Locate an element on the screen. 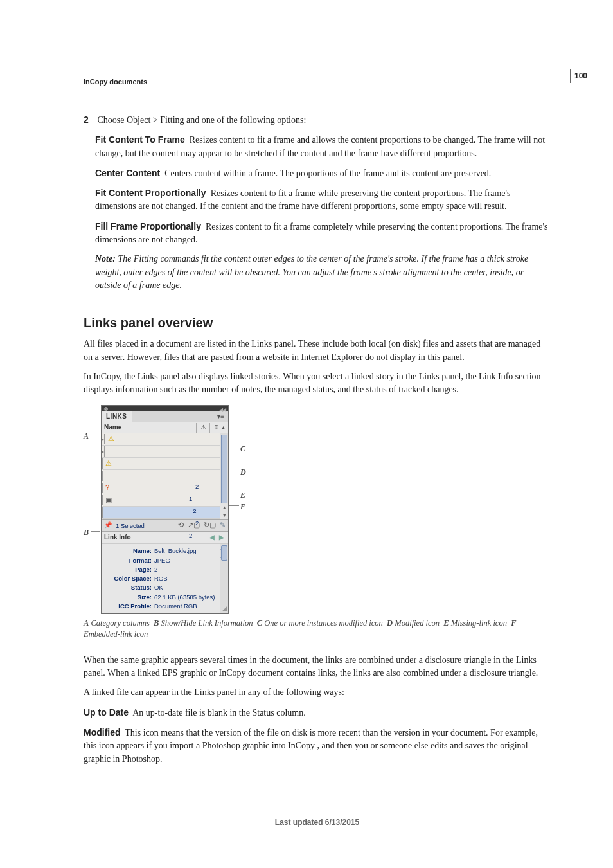 The height and width of the screenshot is (868, 613). runin-body: Centers content within a frame. The prop… is located at coordinates (328, 174).